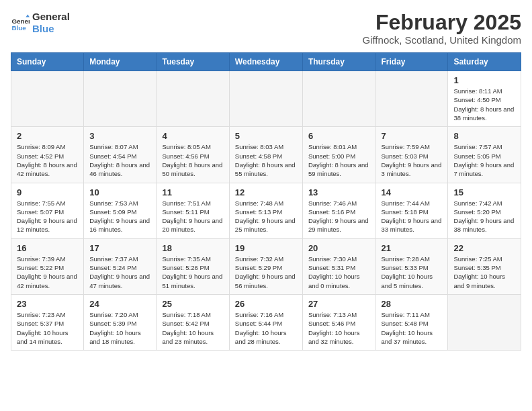 The height and width of the screenshot is (411, 532). What do you see at coordinates (51, 29) in the screenshot?
I see `logo-blue: Blue` at bounding box center [51, 29].